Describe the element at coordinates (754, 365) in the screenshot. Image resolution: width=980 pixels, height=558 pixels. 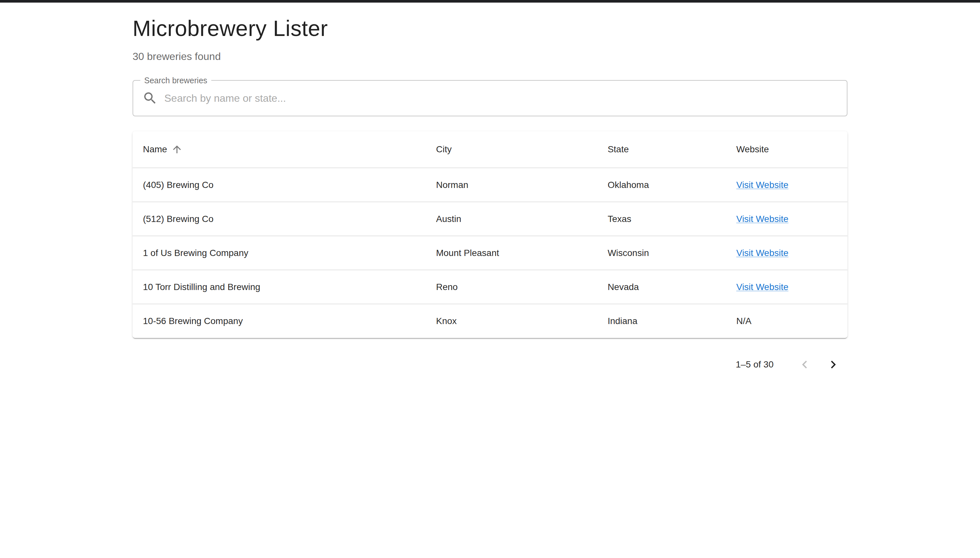
I see `pagination-range-label: 1–5 of 30` at that location.